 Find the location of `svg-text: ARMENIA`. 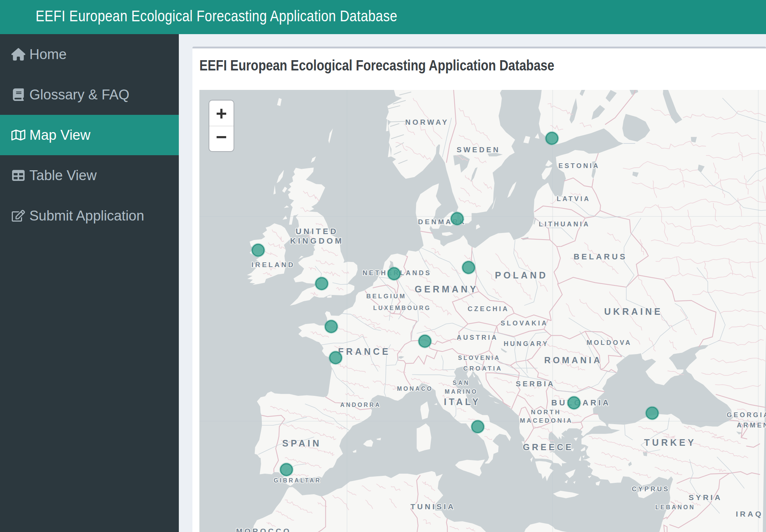

svg-text: ARMENIA is located at coordinates (751, 425).